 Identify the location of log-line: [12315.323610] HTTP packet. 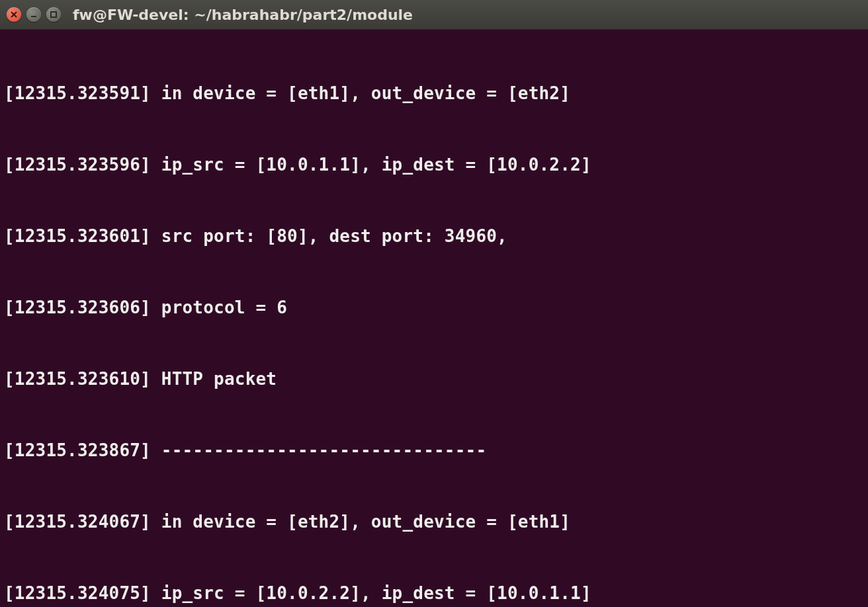
(434, 379).